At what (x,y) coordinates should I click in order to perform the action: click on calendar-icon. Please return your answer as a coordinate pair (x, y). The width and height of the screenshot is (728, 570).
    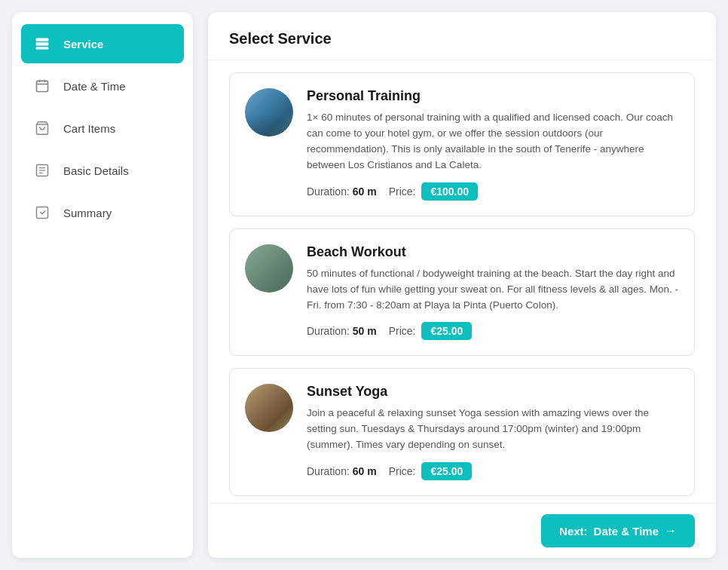
    Looking at the image, I should click on (42, 86).